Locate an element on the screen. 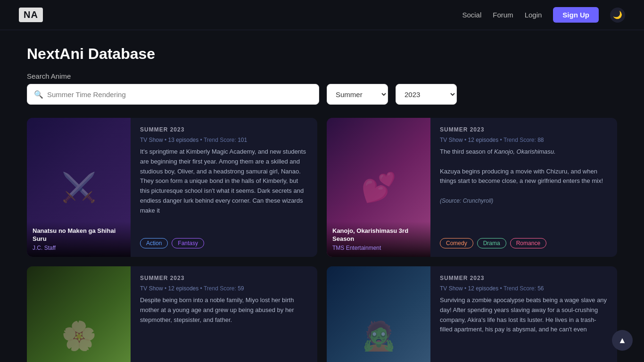 This screenshot has height=362, width=644. signup-button: Sign Up is located at coordinates (576, 15).